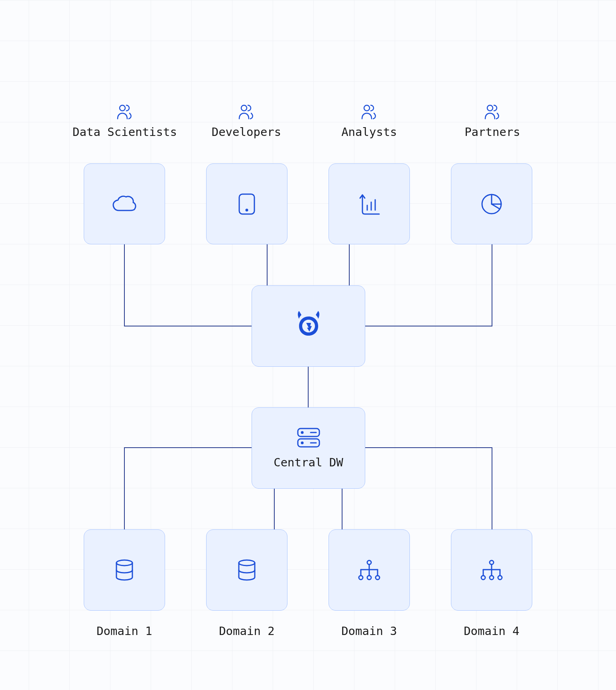 The height and width of the screenshot is (690, 616). What do you see at coordinates (492, 570) in the screenshot?
I see `domain-4-node` at bounding box center [492, 570].